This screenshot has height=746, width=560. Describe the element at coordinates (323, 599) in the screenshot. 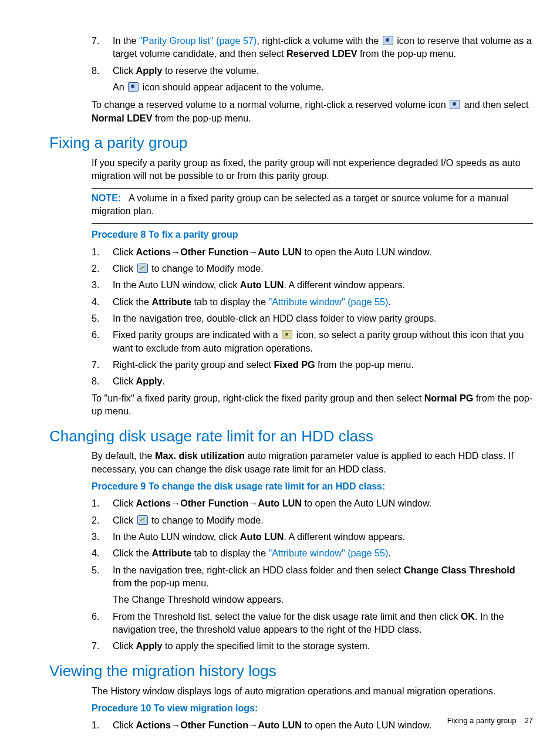

I see `list-subtext: The Change Threshold window appears.` at that location.